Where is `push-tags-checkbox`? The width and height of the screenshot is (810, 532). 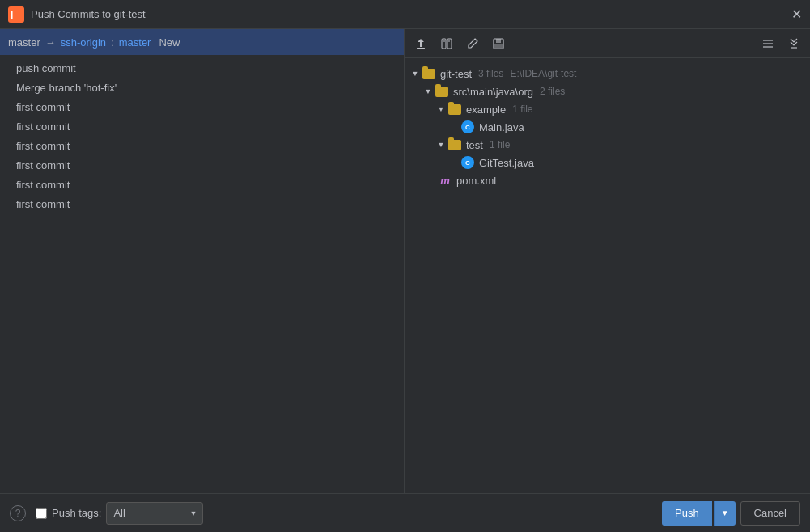
push-tags-checkbox is located at coordinates (41, 513).